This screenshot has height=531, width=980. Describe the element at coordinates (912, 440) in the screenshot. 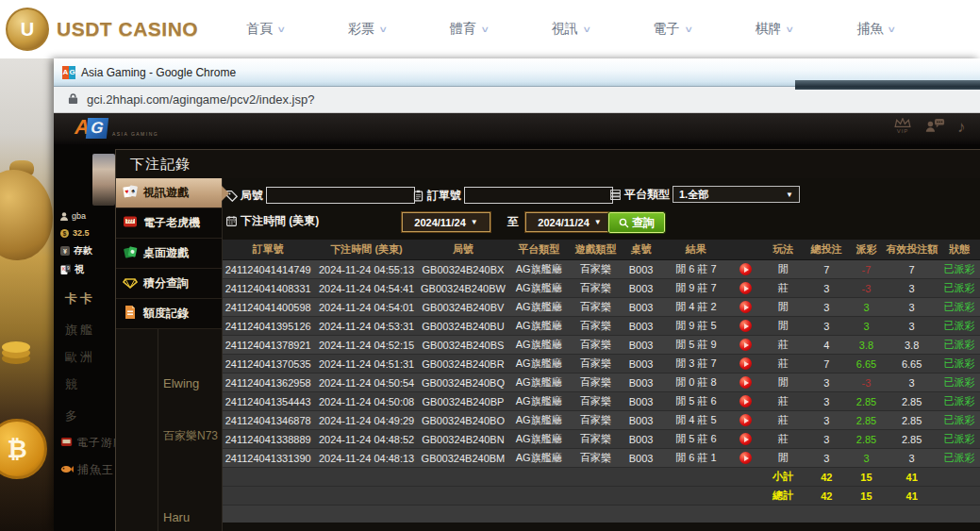

I see `cell-valid: 2.85` at that location.